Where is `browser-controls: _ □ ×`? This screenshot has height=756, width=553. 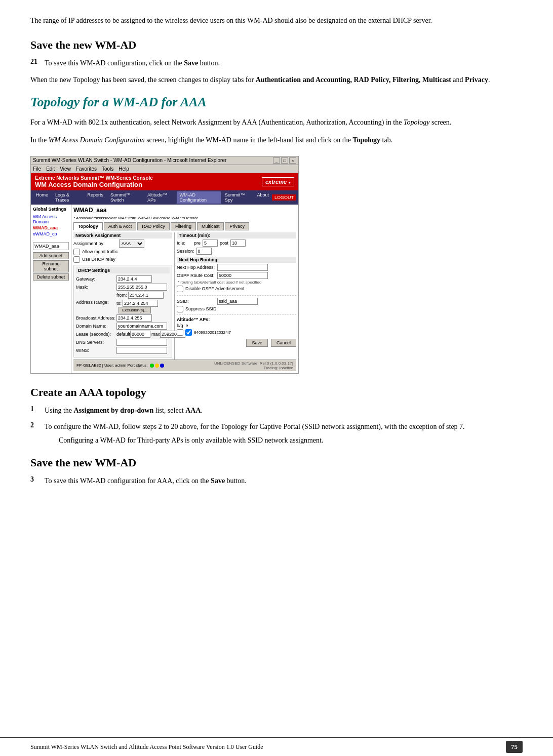 browser-controls: _ □ × is located at coordinates (285, 161).